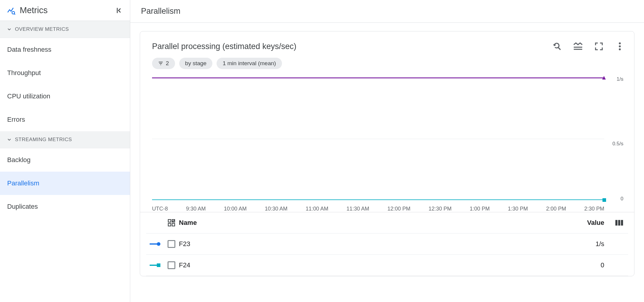  What do you see at coordinates (65, 10) in the screenshot?
I see `sidebar-header: Metrics` at bounding box center [65, 10].